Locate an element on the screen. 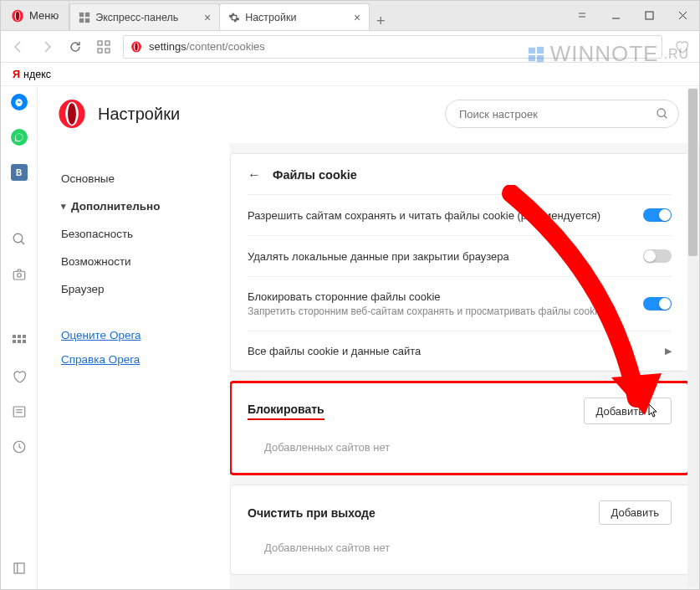 The width and height of the screenshot is (700, 590). sidenav-main: Основные is located at coordinates (141, 179).